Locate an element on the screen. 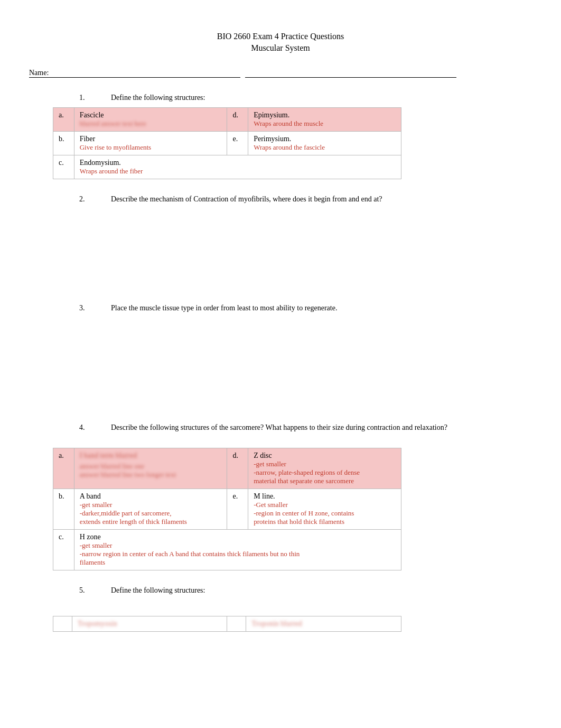 This screenshot has width=561, height=728. q1e-answer: Wraps around the fascicle is located at coordinates (289, 147).